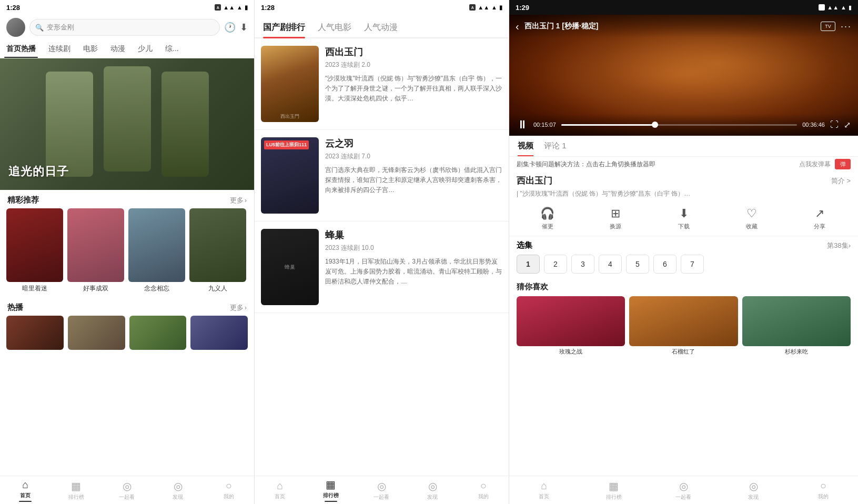 The width and height of the screenshot is (858, 504). Describe the element at coordinates (692, 264) in the screenshot. I see `episode-7: 7` at that location.